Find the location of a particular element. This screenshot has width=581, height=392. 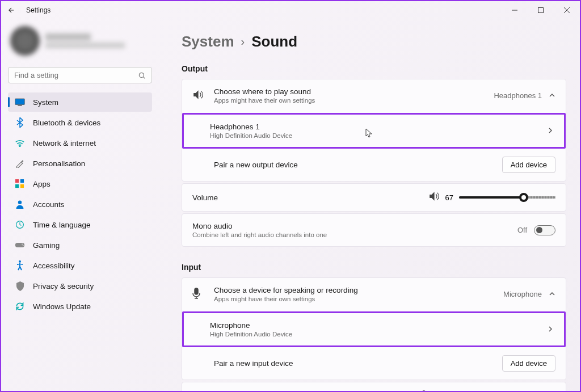

row-title: Volume is located at coordinates (310, 197).